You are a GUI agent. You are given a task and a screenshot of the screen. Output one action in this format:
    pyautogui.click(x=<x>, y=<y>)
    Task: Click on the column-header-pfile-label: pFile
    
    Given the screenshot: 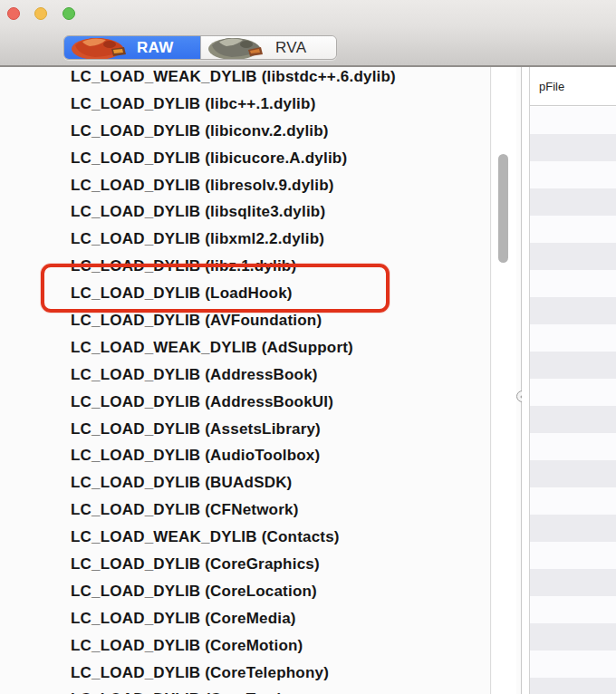 What is the action you would take?
    pyautogui.click(x=552, y=87)
    